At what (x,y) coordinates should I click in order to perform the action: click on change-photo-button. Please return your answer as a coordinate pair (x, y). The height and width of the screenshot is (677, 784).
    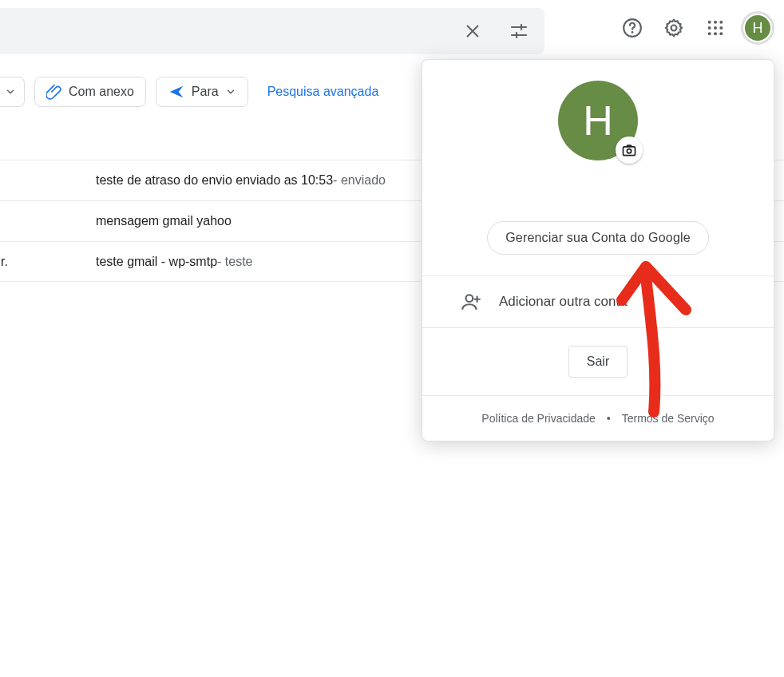
    Looking at the image, I should click on (629, 150).